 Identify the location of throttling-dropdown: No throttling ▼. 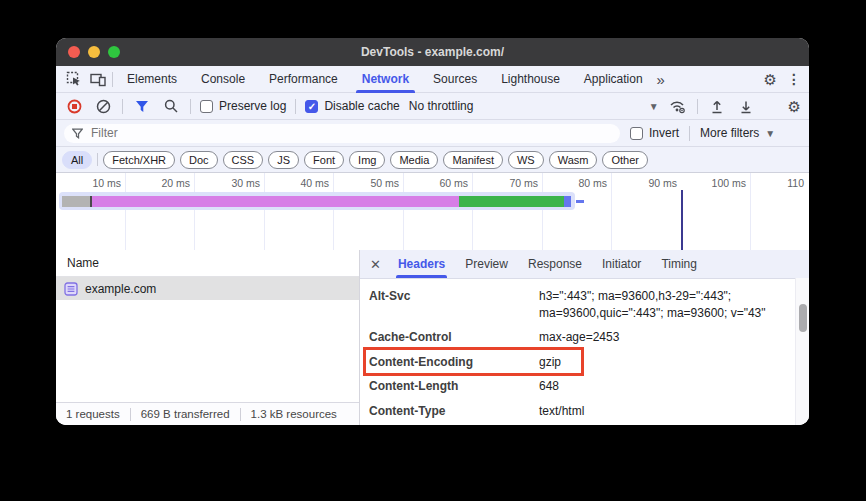
(534, 106).